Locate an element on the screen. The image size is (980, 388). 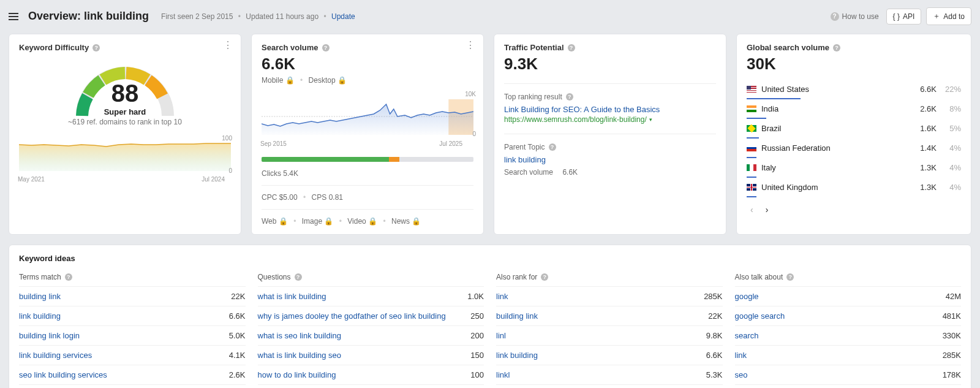
keyword-value: 5.3K is located at coordinates (714, 375).